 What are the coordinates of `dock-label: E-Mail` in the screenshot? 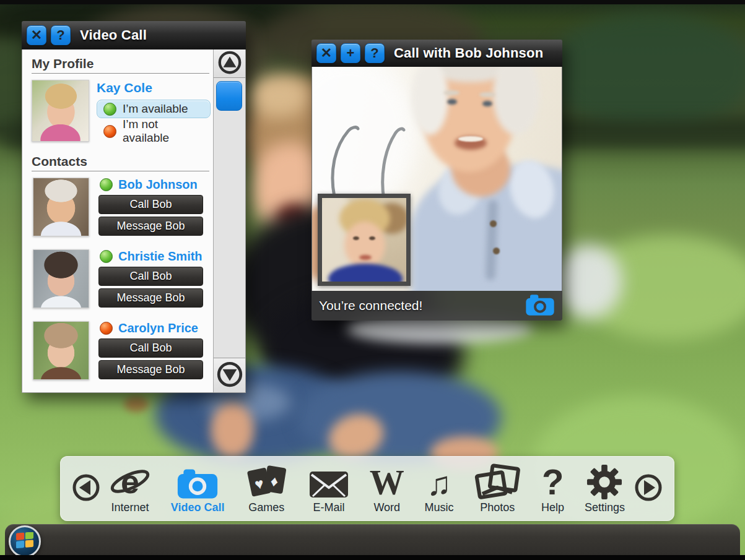 It's located at (328, 507).